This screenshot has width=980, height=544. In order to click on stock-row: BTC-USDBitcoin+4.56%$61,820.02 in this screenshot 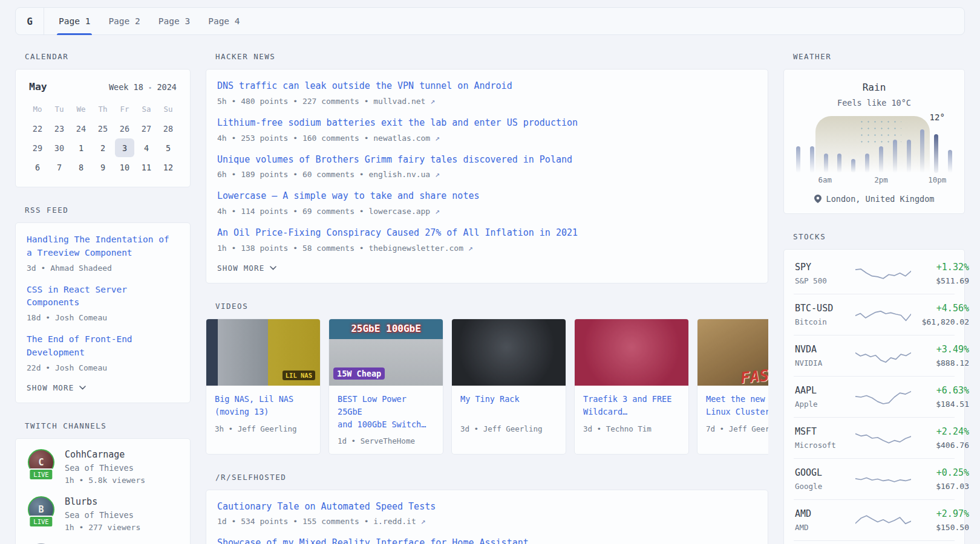, I will do `click(874, 314)`.